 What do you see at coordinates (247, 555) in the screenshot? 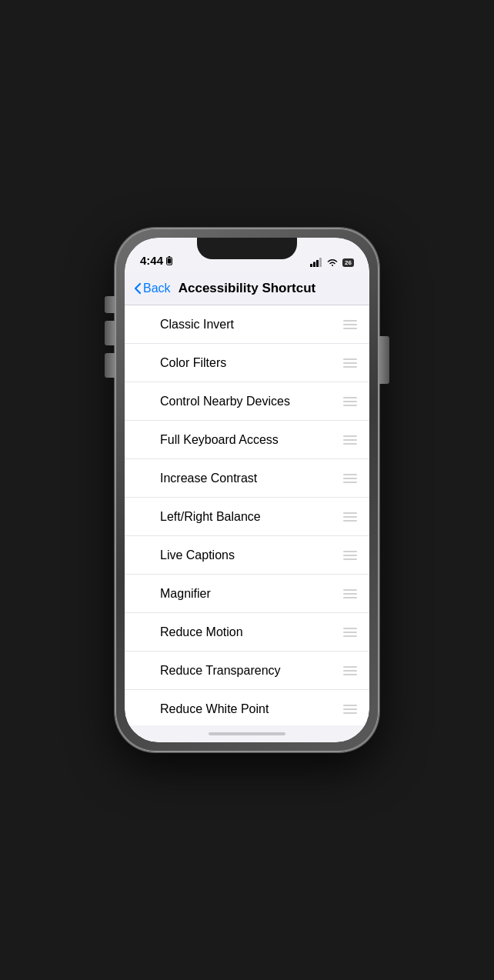
I see `list-item-live-captions: ✓Live Captions` at bounding box center [247, 555].